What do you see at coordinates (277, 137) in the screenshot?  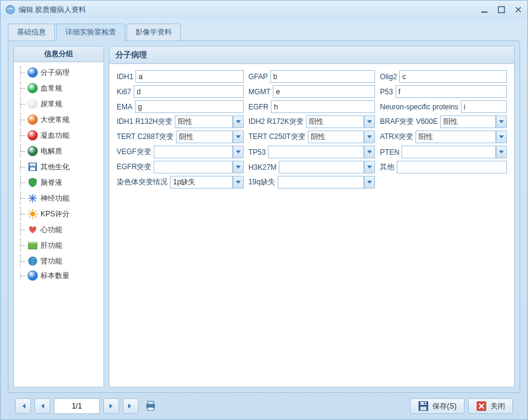 I see `field-label: TERT C250T突变` at bounding box center [277, 137].